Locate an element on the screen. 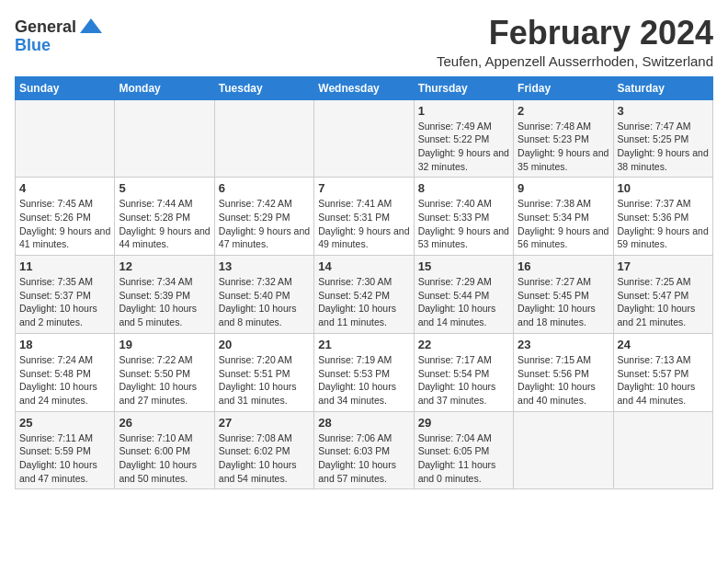 Image resolution: width=728 pixels, height=563 pixels. day-number: 23 is located at coordinates (563, 344).